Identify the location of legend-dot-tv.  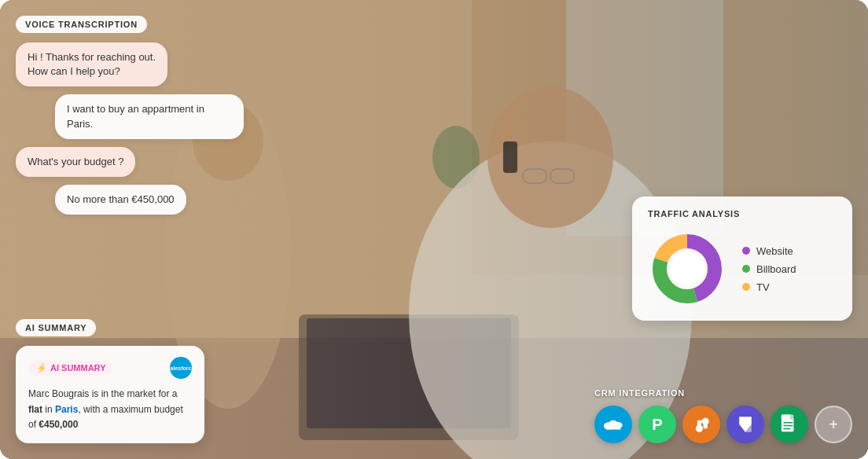
(746, 287).